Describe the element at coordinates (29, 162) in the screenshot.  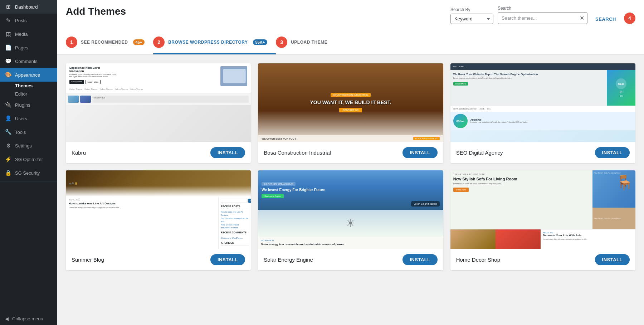
I see `sidebar: ⊞ Dashboard ✎ Posts 🖼 Media 📄 Pages 💬 Co…` at that location.